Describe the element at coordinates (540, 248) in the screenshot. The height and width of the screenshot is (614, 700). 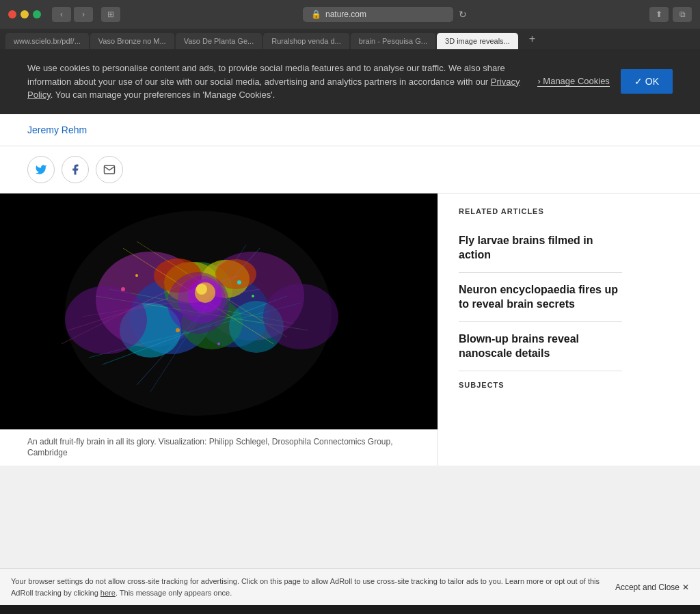
I see `related-article-title-1: Fly larvae brains filmed in action` at that location.